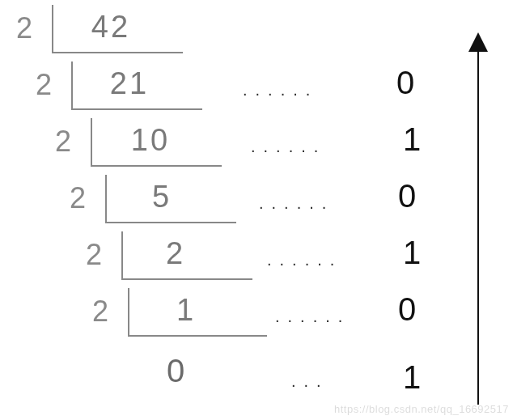 This screenshot has width=517, height=420. I want to click on dividend: 5, so click(162, 197).